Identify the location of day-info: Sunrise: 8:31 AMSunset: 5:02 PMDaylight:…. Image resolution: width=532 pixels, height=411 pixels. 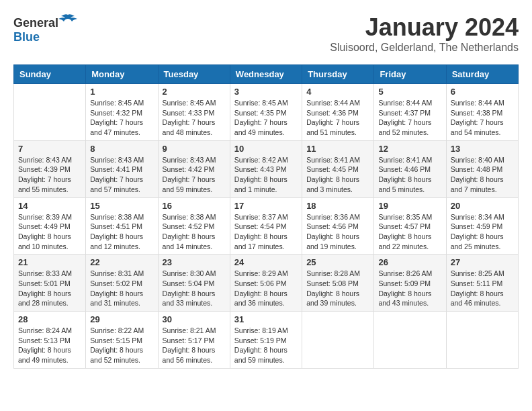
(122, 289).